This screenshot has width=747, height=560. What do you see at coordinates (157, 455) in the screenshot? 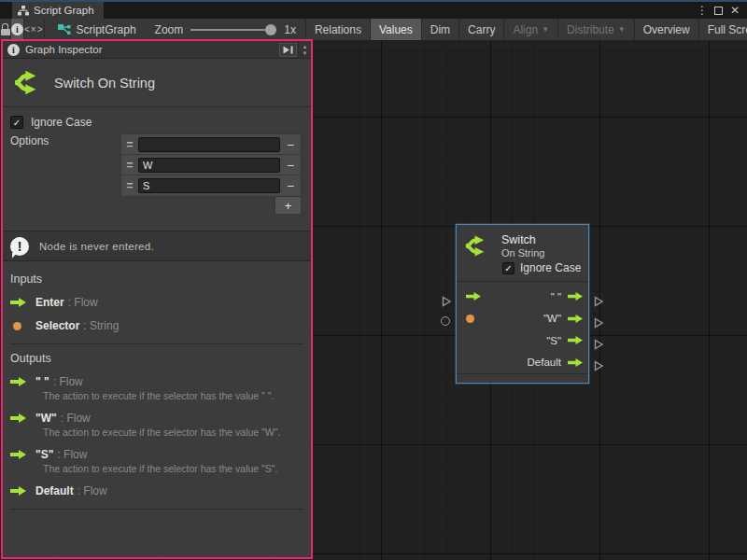
I see `output-row-s: "S" : Flow` at bounding box center [157, 455].